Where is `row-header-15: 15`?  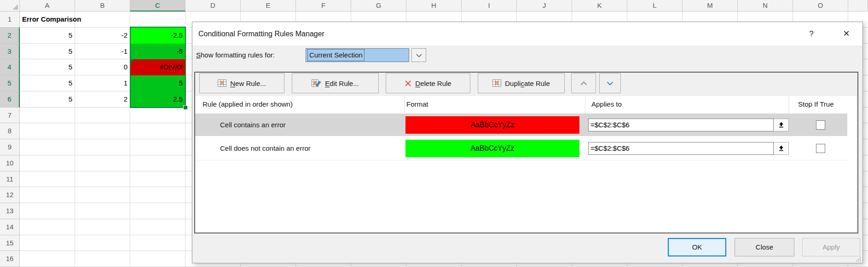
row-header-15: 15 is located at coordinates (10, 244).